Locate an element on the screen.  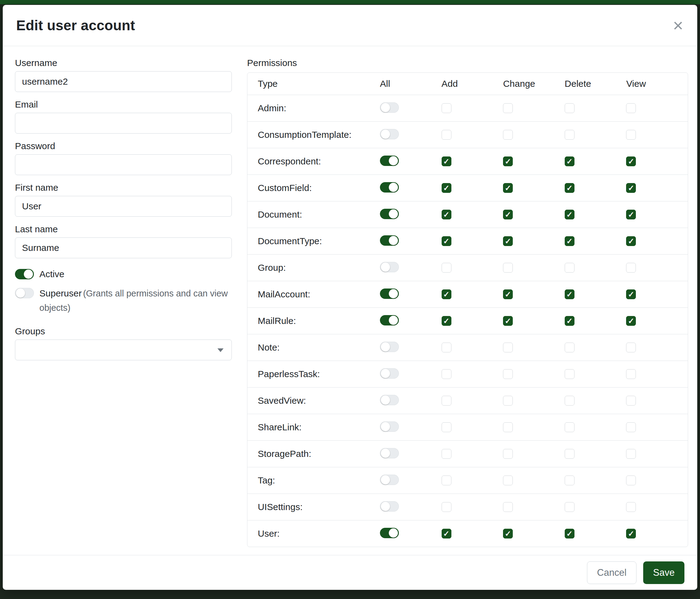
superuser-toggle is located at coordinates (24, 293).